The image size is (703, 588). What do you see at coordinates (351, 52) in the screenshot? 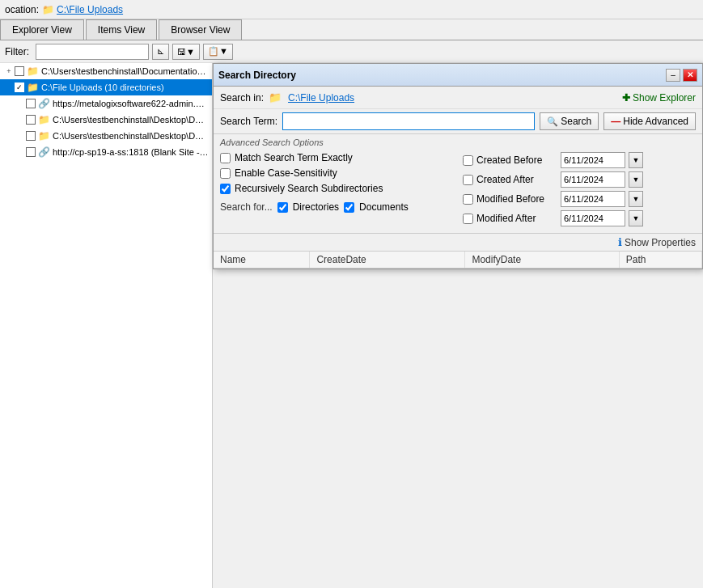
I see `toolbar: Filter: ⊾ 🖫▼ 📋▼` at bounding box center [351, 52].